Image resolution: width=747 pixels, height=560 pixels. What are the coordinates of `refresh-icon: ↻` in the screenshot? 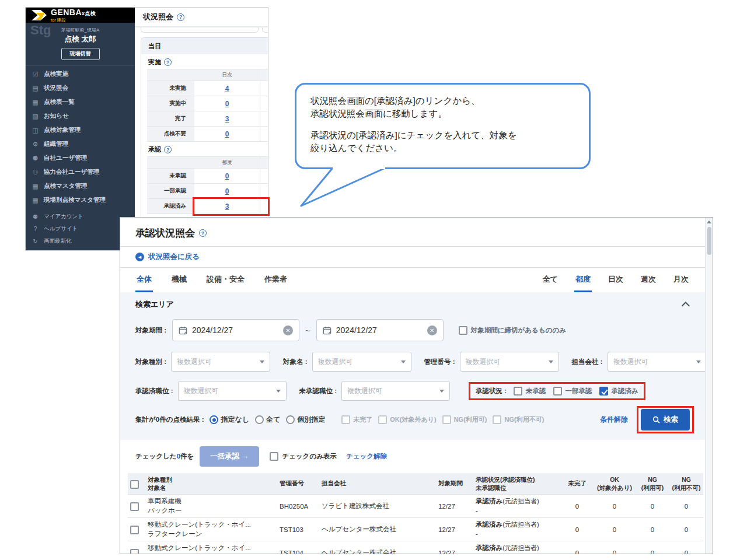 It's located at (35, 242).